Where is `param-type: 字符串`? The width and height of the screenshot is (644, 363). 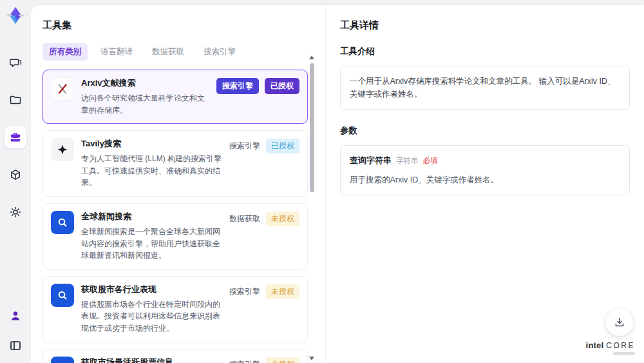
param-type: 字符串 is located at coordinates (407, 161).